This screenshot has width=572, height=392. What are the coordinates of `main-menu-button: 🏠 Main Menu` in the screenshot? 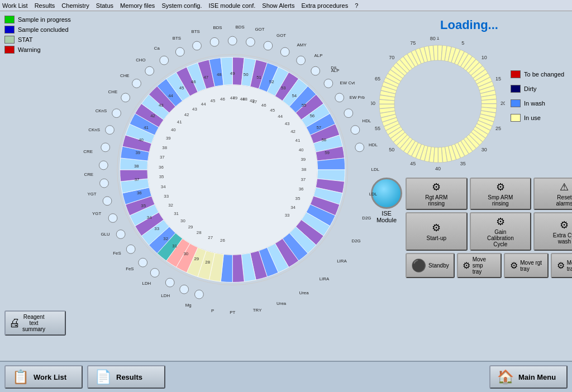 It's located at (528, 377).